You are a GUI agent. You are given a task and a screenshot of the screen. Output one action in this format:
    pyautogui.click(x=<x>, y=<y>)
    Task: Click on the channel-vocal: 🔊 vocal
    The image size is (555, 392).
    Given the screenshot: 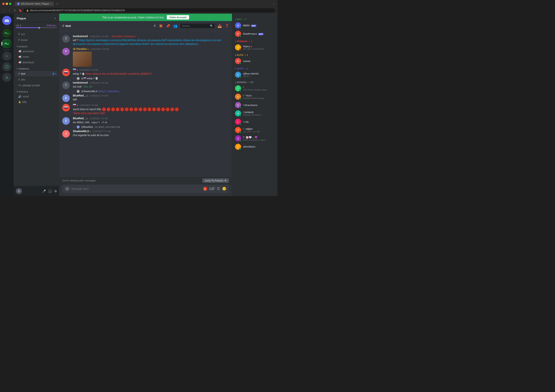 What is the action you would take?
    pyautogui.click(x=37, y=96)
    